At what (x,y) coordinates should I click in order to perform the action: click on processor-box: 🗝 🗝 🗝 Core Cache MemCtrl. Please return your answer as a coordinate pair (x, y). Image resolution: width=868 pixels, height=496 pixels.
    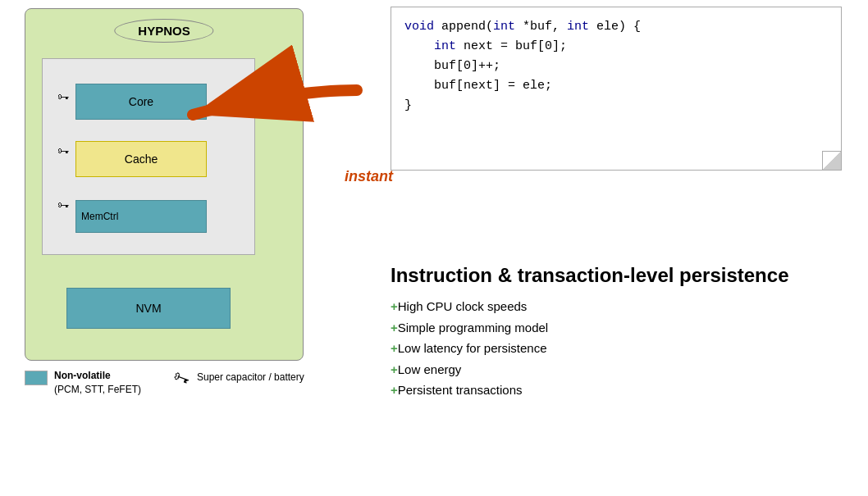
    Looking at the image, I should click on (148, 157).